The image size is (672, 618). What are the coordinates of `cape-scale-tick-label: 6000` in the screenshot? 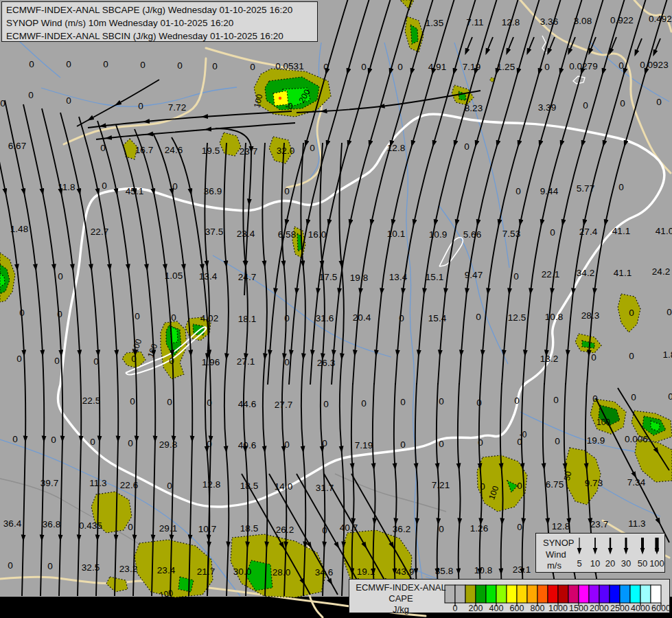 It's located at (660, 608).